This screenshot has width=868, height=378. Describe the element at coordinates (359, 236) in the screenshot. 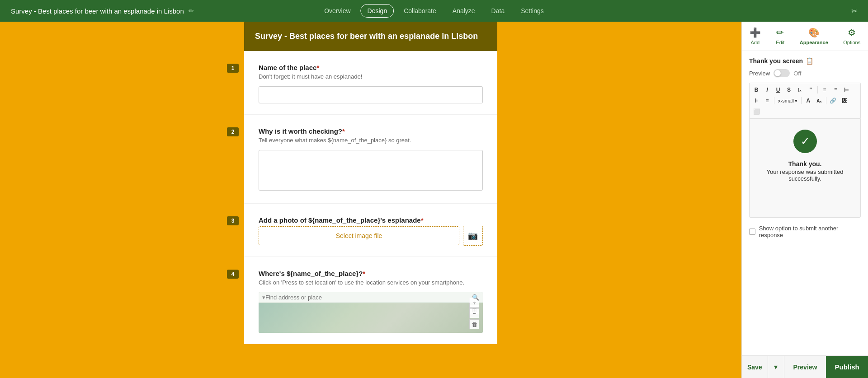

I see `select-image-button: Select image file` at that location.